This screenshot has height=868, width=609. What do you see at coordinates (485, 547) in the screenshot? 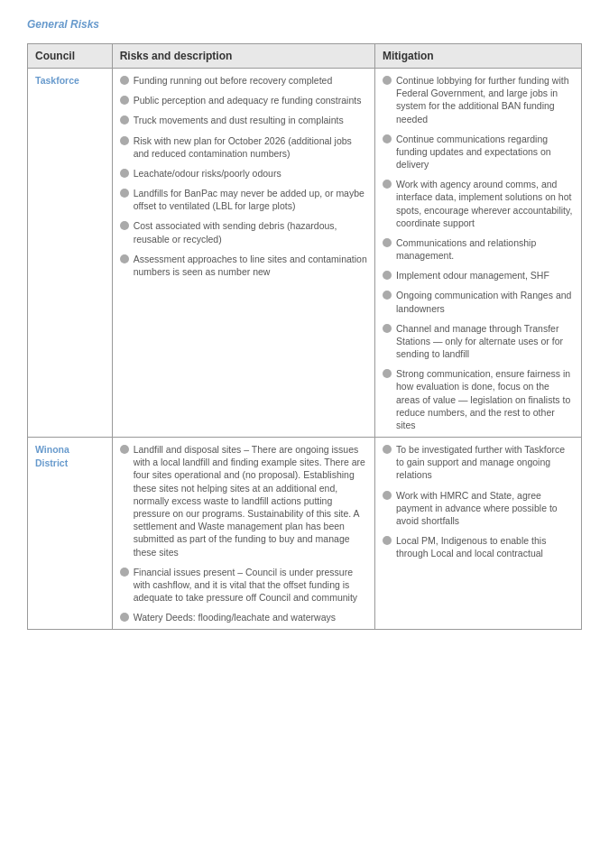
I see `mitigation-text: Local PM, Indigenous to enable this thro…` at bounding box center [485, 547].